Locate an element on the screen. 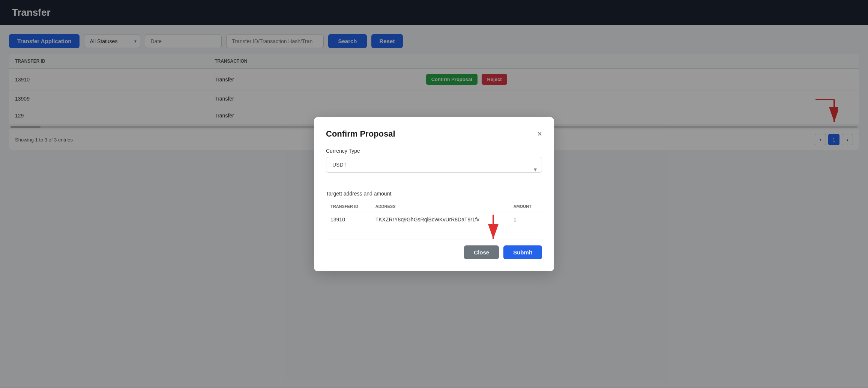 Image resolution: width=868 pixels, height=388 pixels. inner-table-row: 13910 TKXZRrY8q9GhGsRqiBcWKvUrR8DaT9r1fv… is located at coordinates (434, 219).